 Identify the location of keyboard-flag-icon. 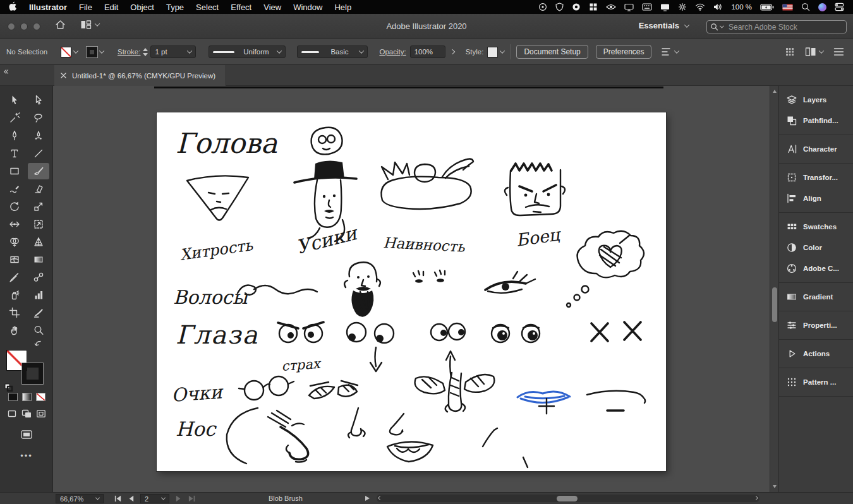
(787, 8).